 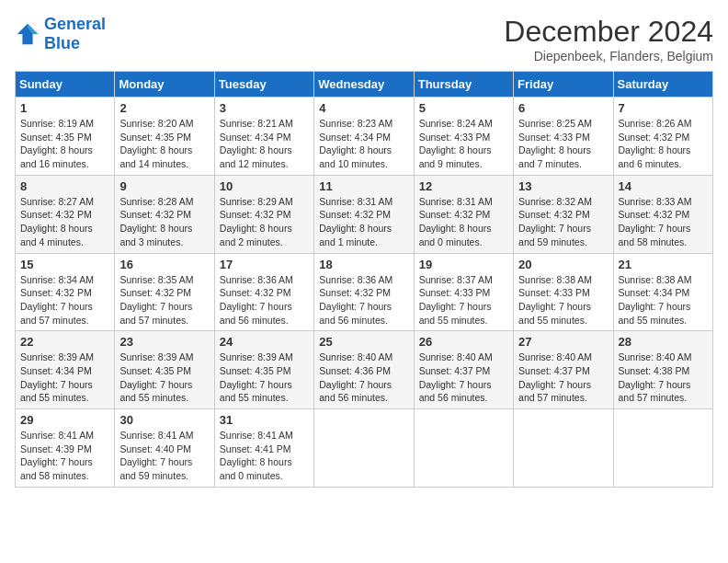 I want to click on calendar-cell: 15Sunrise: 8:34 AM Sunset: 4:32 PM Dayli…, so click(x=65, y=293).